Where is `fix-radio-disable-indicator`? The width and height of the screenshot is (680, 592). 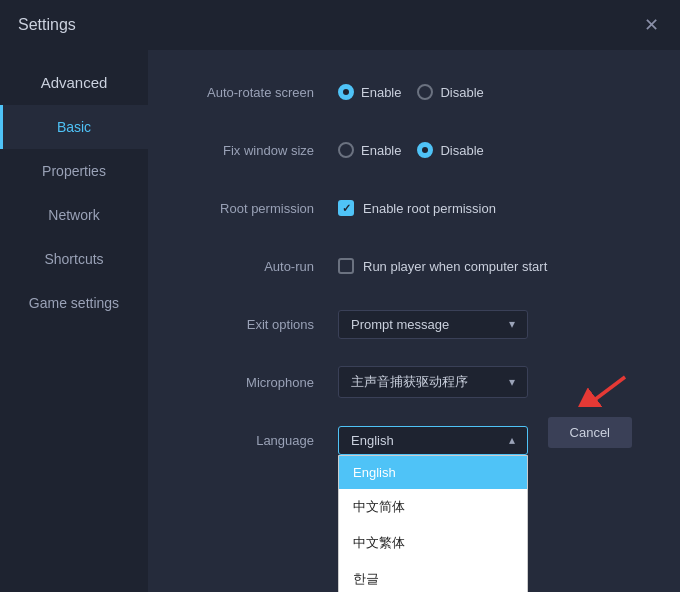
fix-radio-disable-indicator is located at coordinates (425, 150).